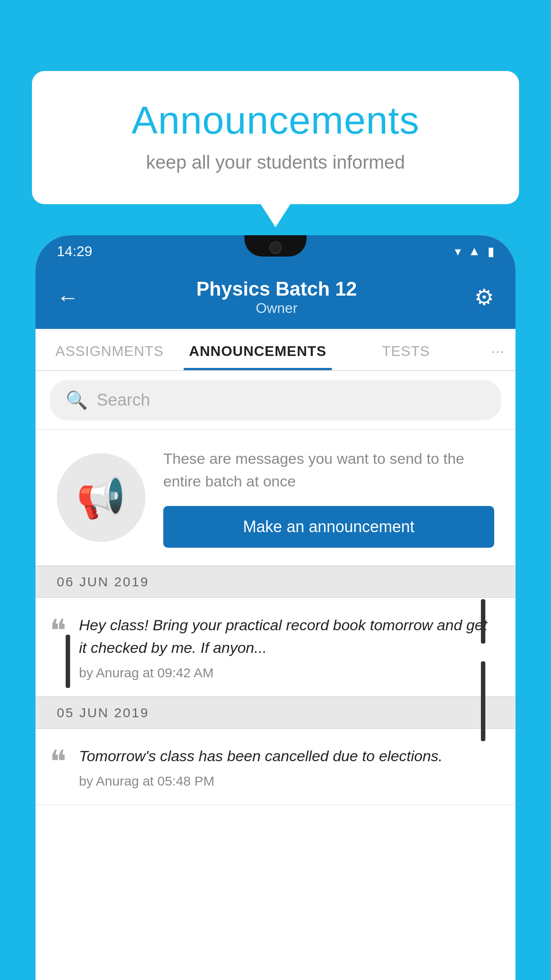 This screenshot has height=980, width=551. Describe the element at coordinates (329, 470) in the screenshot. I see `promo-description: These are messages you want to send to t…` at that location.